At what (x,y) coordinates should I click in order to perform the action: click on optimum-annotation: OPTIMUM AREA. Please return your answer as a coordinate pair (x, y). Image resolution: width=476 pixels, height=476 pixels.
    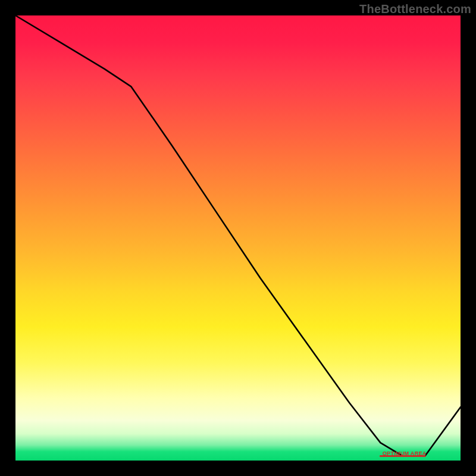
    Looking at the image, I should click on (405, 453).